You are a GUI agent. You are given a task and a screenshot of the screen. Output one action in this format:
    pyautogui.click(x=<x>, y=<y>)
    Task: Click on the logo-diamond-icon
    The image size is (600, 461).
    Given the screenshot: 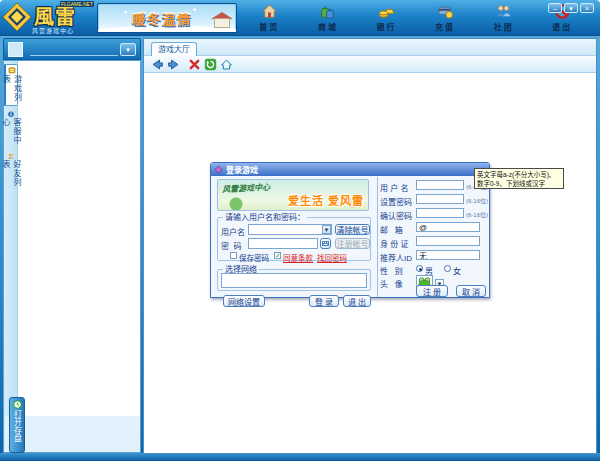 What is the action you would take?
    pyautogui.click(x=17, y=17)
    